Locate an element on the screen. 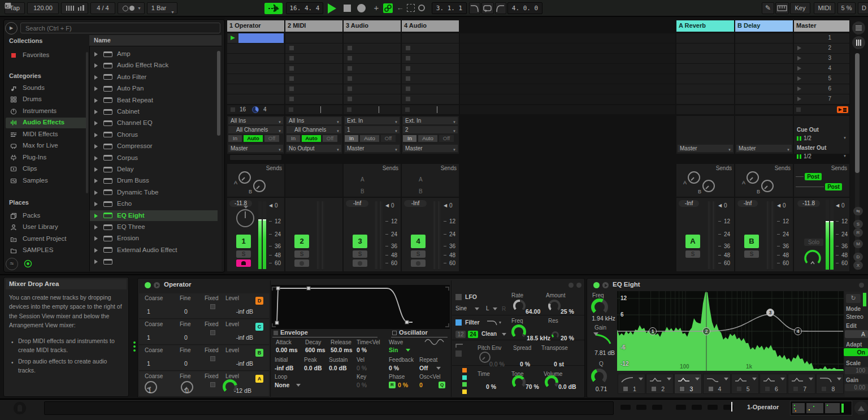  envelope-display is located at coordinates (361, 307).